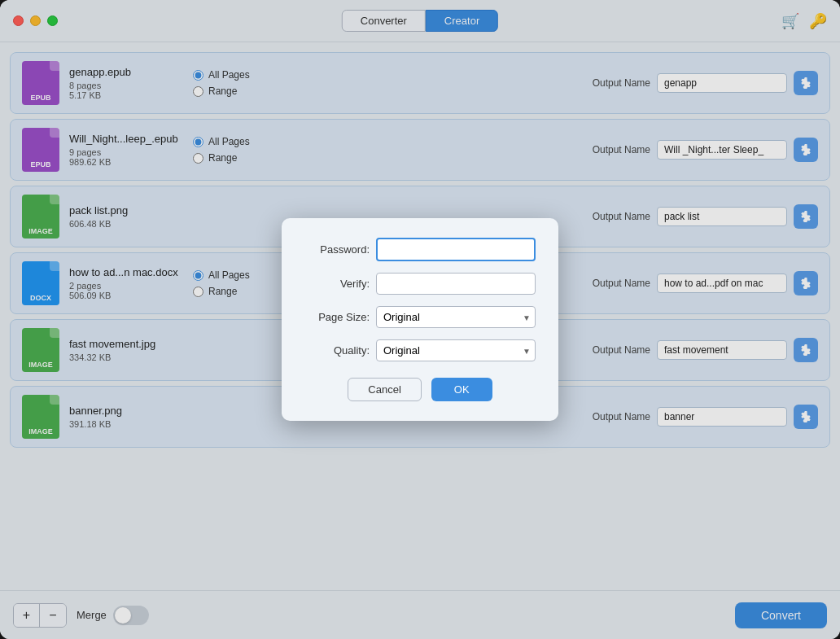 This screenshot has height=639, width=840. I want to click on password-input, so click(456, 249).